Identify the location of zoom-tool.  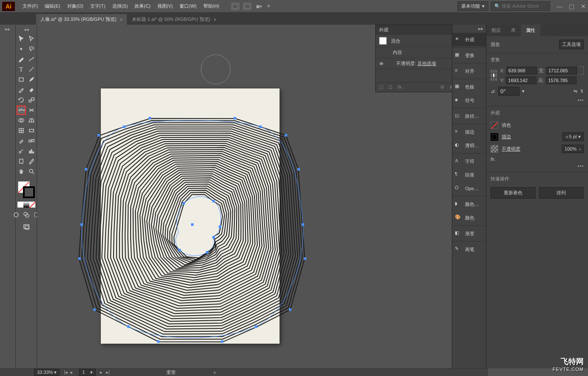
(31, 171).